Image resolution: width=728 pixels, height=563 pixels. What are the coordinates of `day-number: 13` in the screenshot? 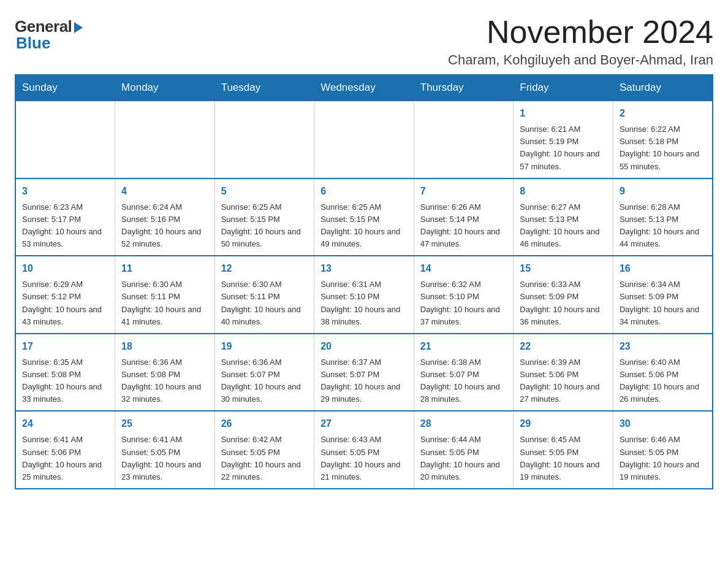 It's located at (364, 269).